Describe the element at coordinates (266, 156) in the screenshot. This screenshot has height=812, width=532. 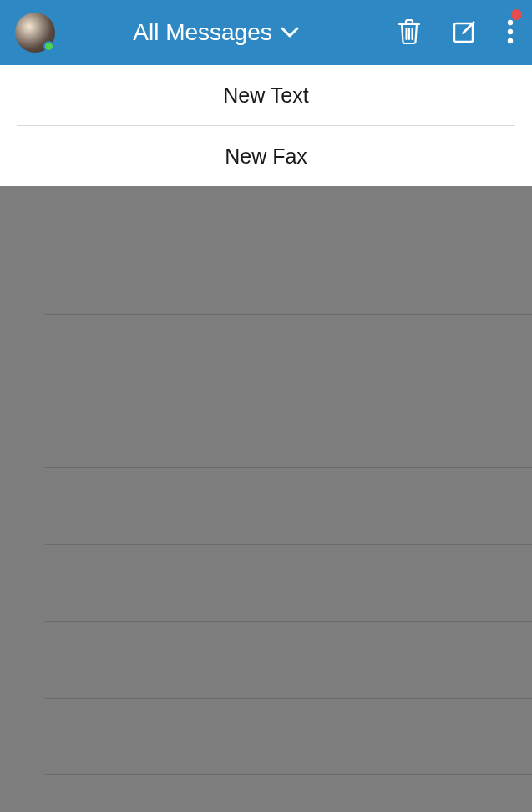
I see `menu-item-new-fax: New Fax` at that location.